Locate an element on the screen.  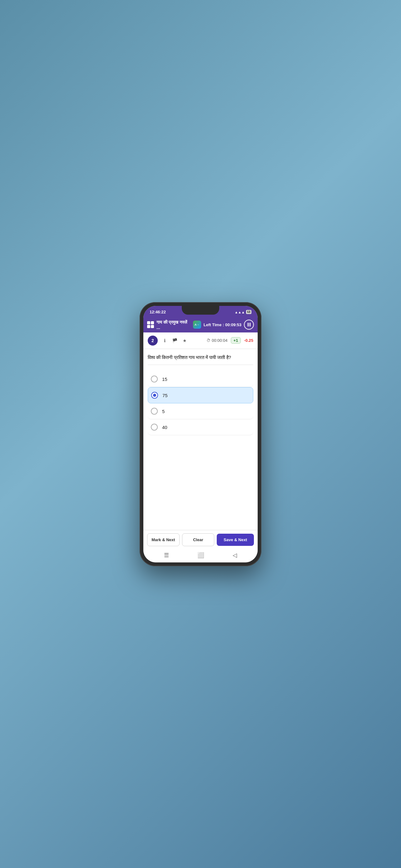
question-number: 2 is located at coordinates (153, 341).